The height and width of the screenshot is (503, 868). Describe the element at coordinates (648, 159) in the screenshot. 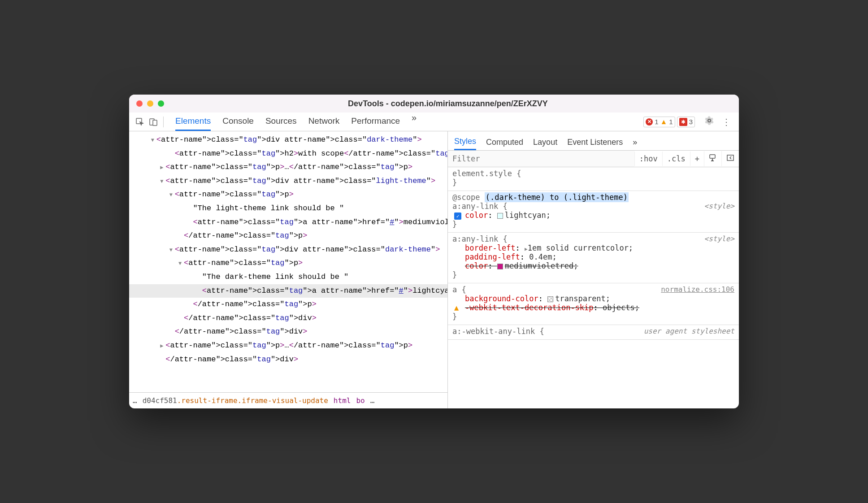

I see `hov-button: :hov` at that location.